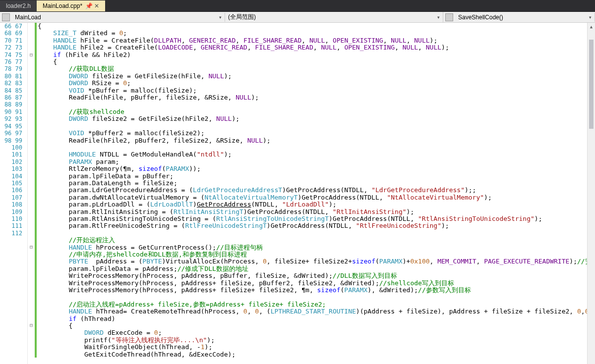 This screenshot has height=364, width=595. What do you see at coordinates (119, 17) in the screenshot?
I see `scope-class-dropdown: MainLoad▾` at bounding box center [119, 17].